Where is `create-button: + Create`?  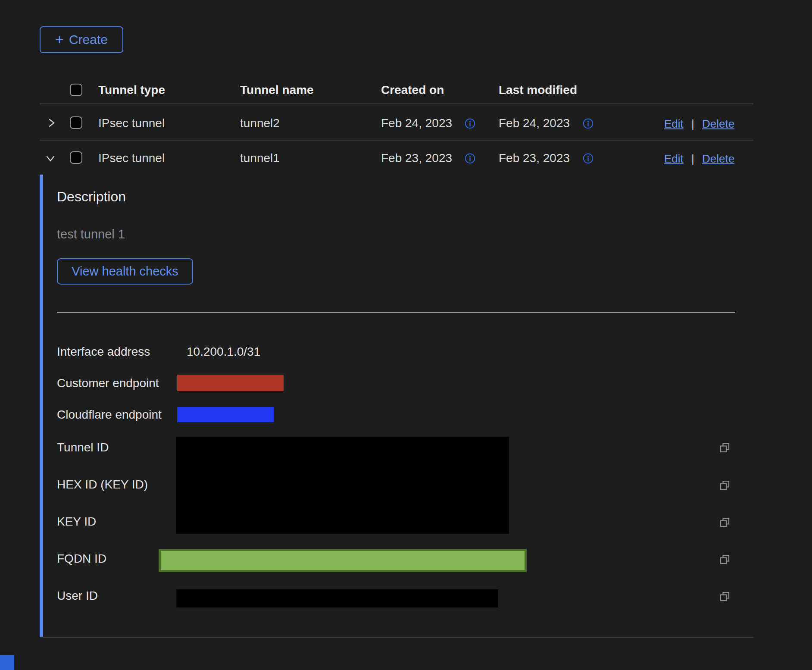 create-button: + Create is located at coordinates (81, 40).